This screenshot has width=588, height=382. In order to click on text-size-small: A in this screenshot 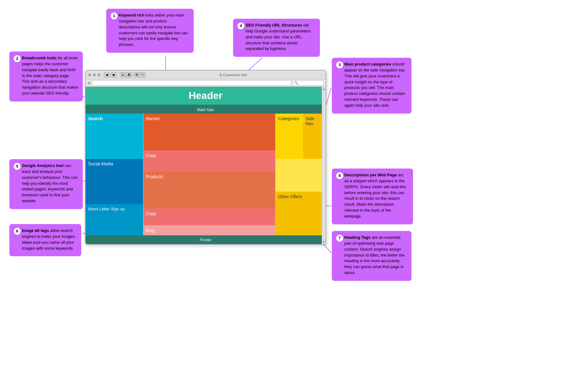, I will do `click(123, 75)`.